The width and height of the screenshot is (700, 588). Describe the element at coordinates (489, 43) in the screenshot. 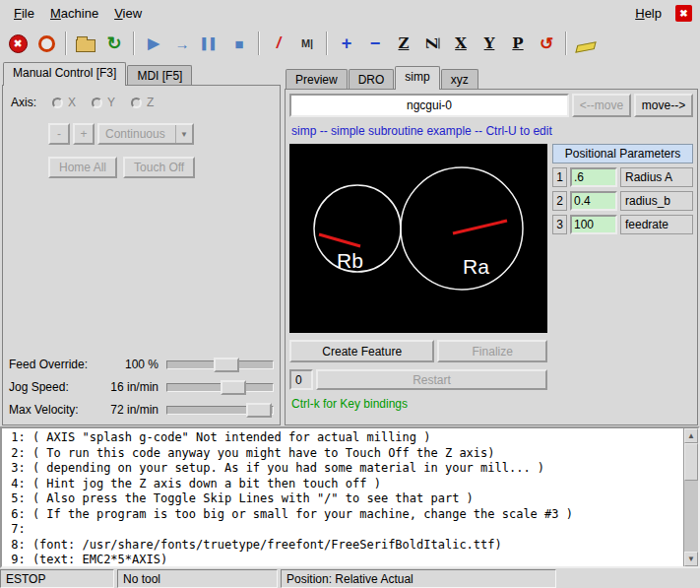

I see `front-view-button: Y` at that location.